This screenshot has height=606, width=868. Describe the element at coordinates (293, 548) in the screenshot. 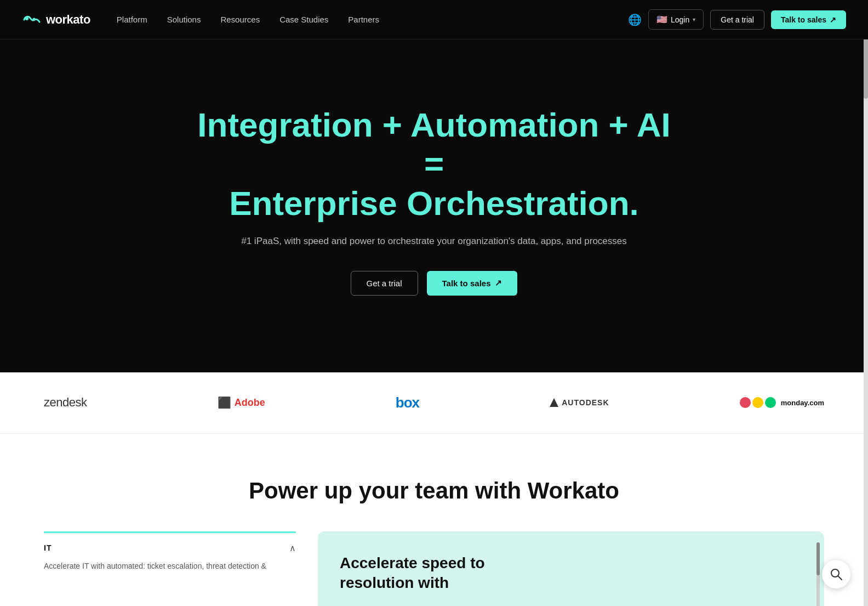

I see `chevron-up-icon: ∧` at that location.